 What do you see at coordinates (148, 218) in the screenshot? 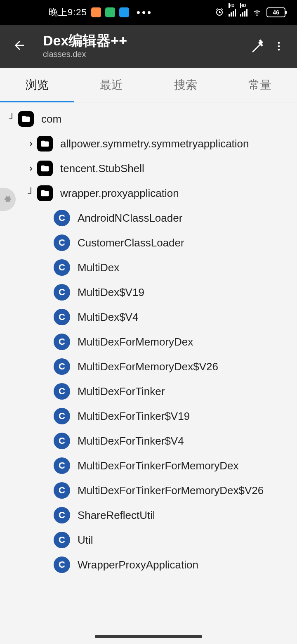
I see `tree-class: CAndroidNClassLoader` at bounding box center [148, 218].